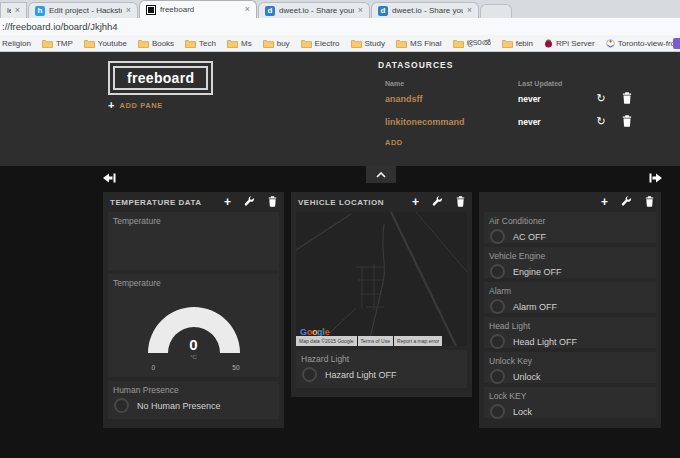  Describe the element at coordinates (376, 341) in the screenshot. I see `terms-of-use-link: Terms of Use` at that location.